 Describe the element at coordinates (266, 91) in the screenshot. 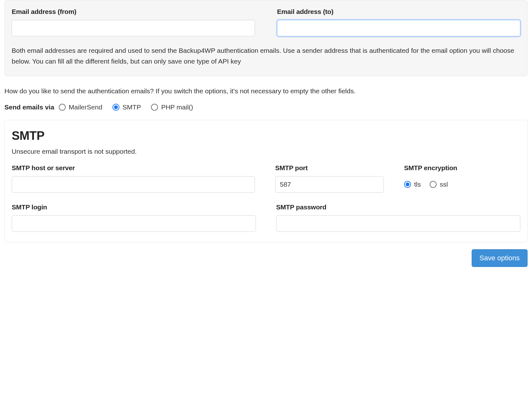

I see `send-via-question: How do you like to send the authenticati…` at that location.